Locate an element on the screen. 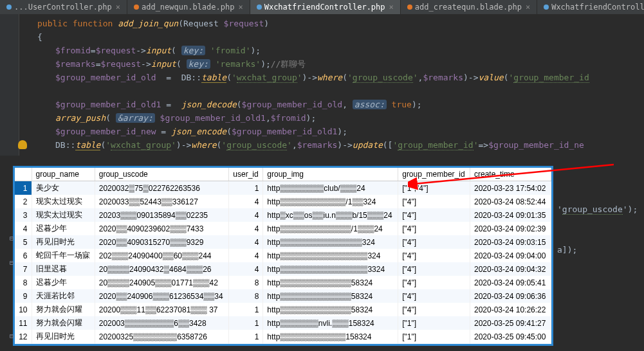 The image size is (644, 351). table-cell: 6 is located at coordinates (23, 256).